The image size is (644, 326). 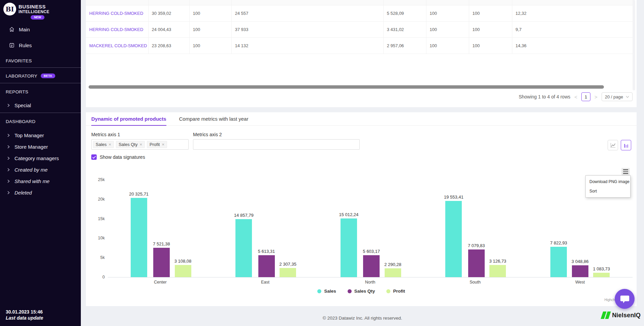 What do you see at coordinates (34, 7) in the screenshot?
I see `logo-line1: BUSINESS` at bounding box center [34, 7].